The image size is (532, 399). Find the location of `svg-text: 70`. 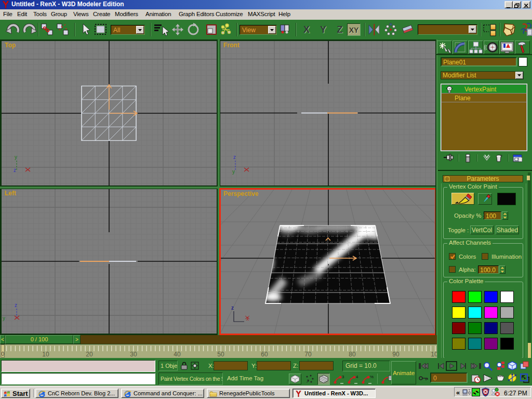

svg-text: 70 is located at coordinates (308, 354).